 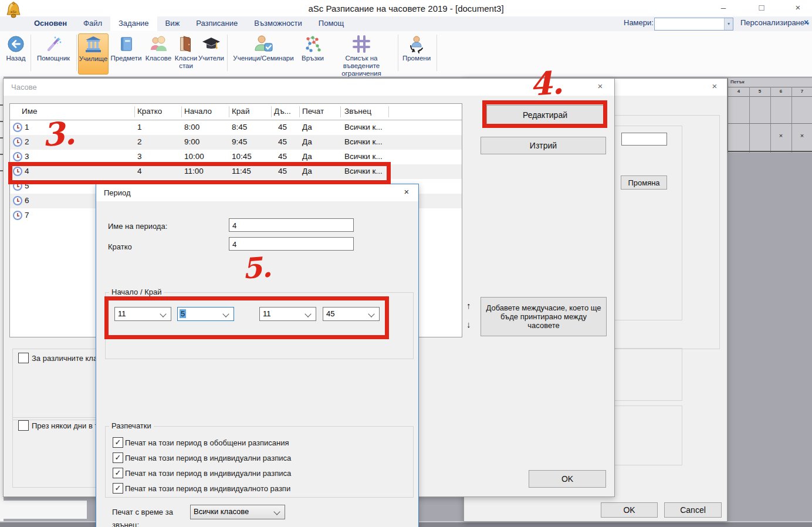 What do you see at coordinates (644, 183) in the screenshot?
I see `change-button: Промяна` at bounding box center [644, 183].